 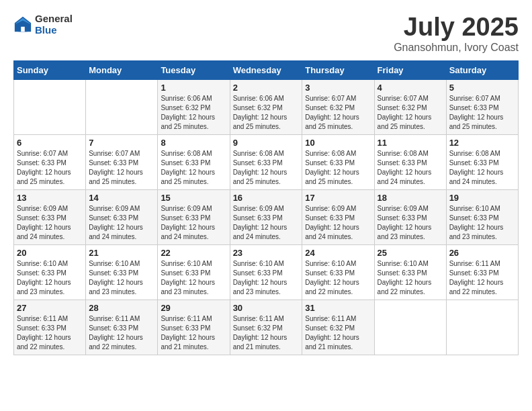 I want to click on calendar-cell: 6Sunrise: 6:07 AM Sunset: 6:33 PM Daylig…, so click(x=50, y=162).